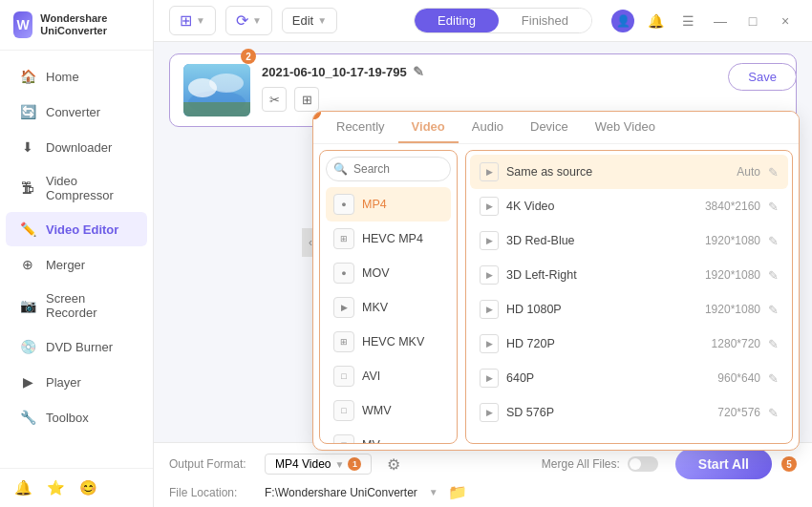  Describe the element at coordinates (774, 206) in the screenshot. I see `edit-quality-1: ✎` at that location.